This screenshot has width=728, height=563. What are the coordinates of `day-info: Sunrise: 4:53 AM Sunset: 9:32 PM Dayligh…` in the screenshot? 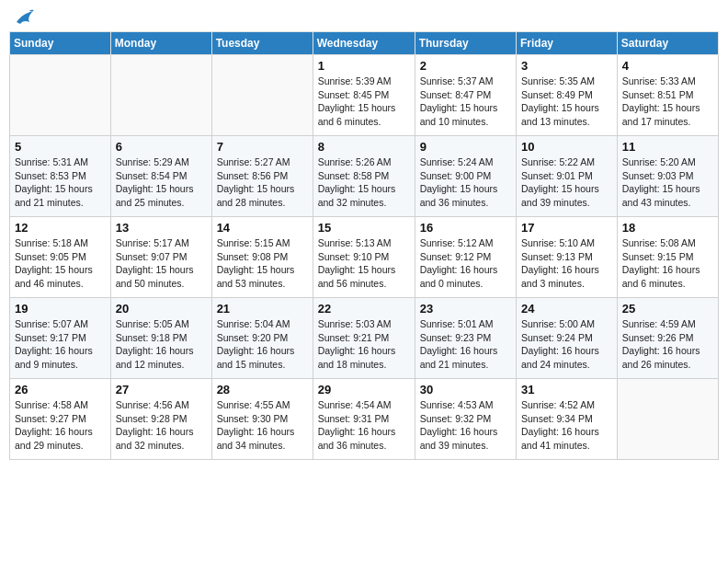 It's located at (465, 425).